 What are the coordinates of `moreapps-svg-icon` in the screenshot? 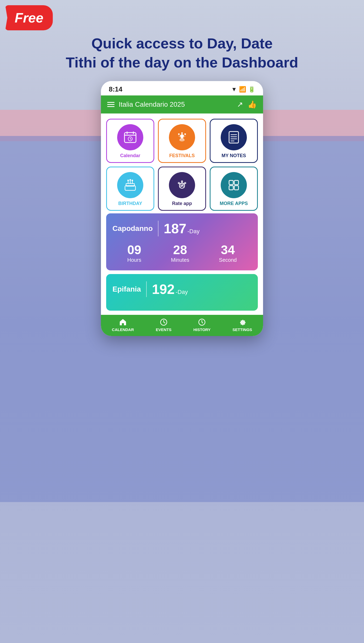 It's located at (234, 185).